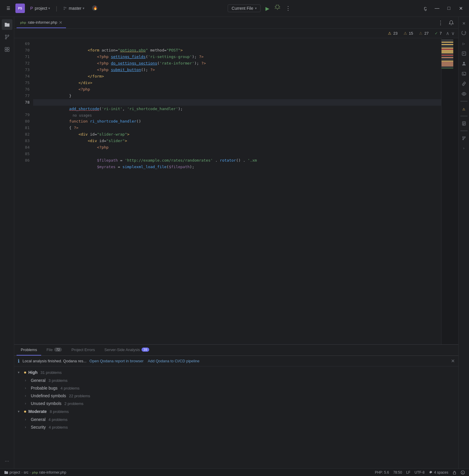 This screenshot has height=476, width=469. I want to click on rs-warning-icon: ⚠, so click(464, 109).